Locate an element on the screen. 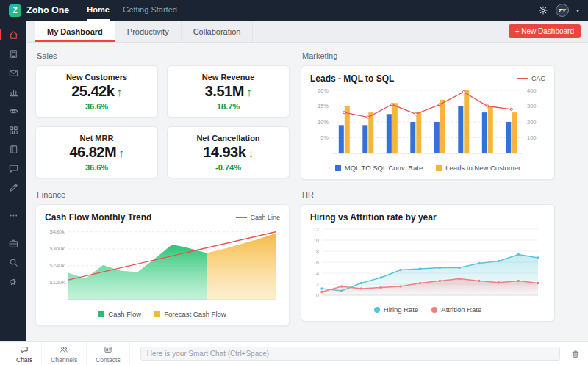 Image resolution: width=588 pixels, height=365 pixels. sidebar-organization-icon is located at coordinates (13, 54).